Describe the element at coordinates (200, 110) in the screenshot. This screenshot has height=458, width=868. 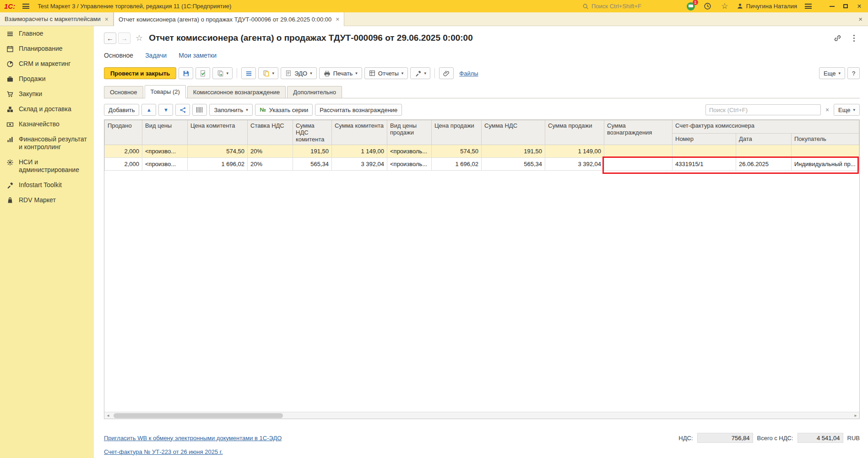
I see `barcode-button` at that location.